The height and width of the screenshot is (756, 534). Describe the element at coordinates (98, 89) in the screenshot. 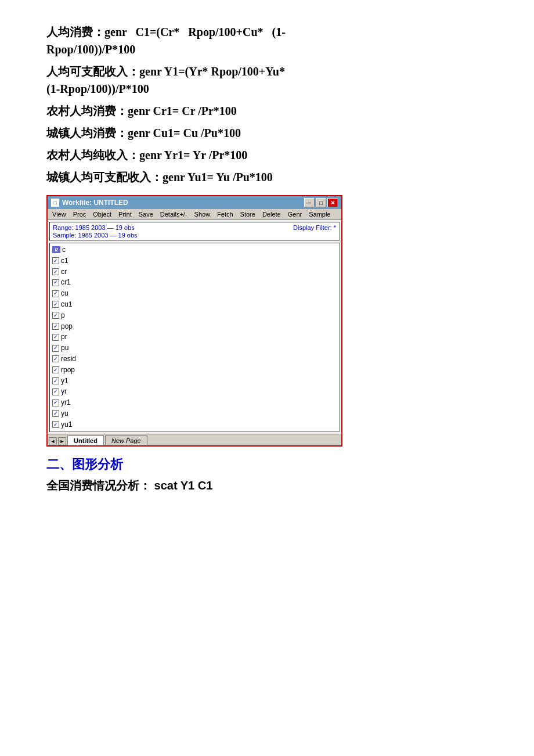

I see `formula-2-code-cont: (1-Rpop/100))/P*100` at that location.